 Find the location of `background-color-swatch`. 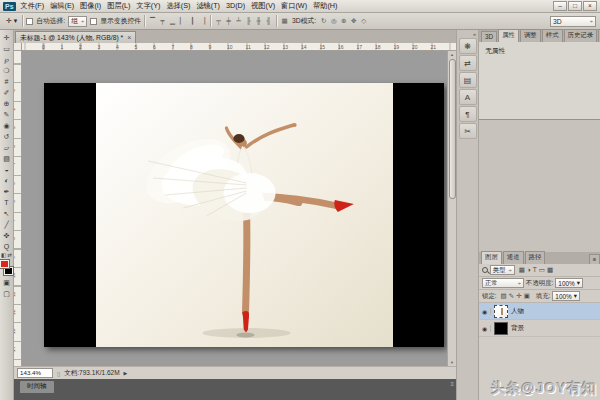

background-color-swatch is located at coordinates (8, 271).